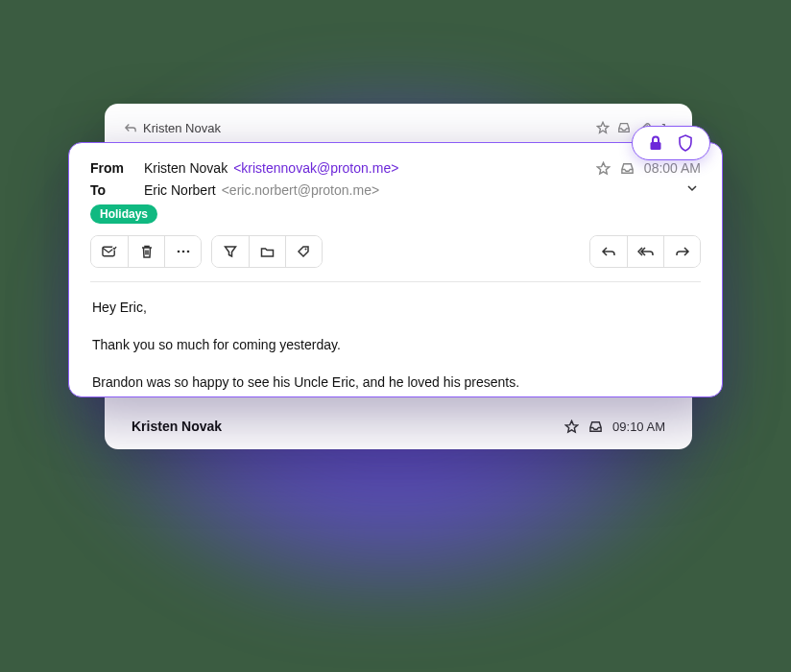  I want to click on collapsed-message-row-bottom: Kristen Novak 09:10 AM, so click(398, 426).